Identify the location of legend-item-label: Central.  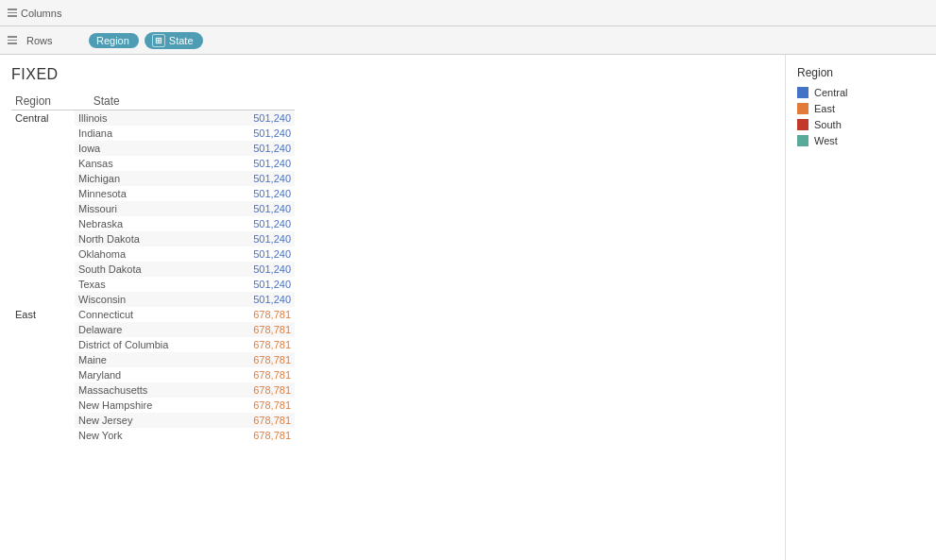
(831, 93).